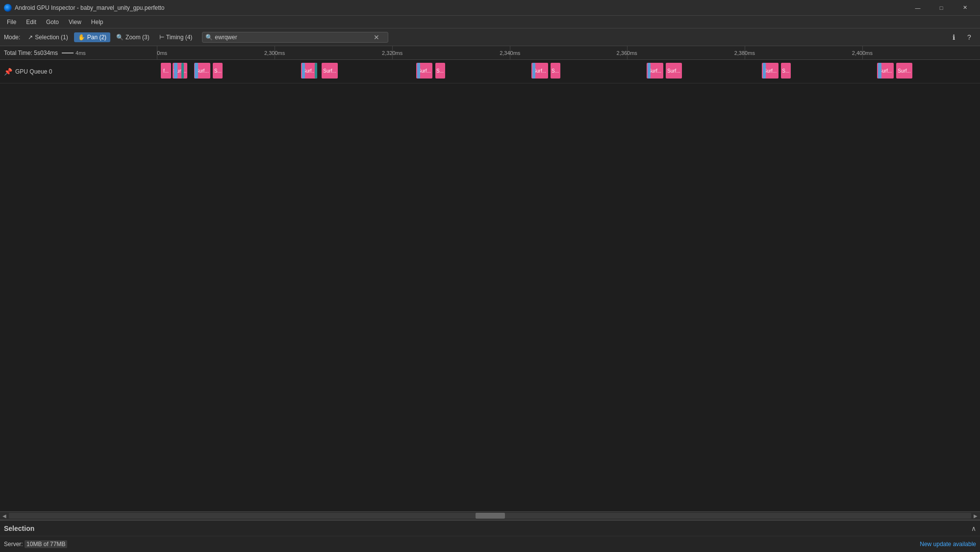 The height and width of the screenshot is (552, 980). What do you see at coordinates (162, 53) in the screenshot?
I see `tick-label: 2,280ms` at bounding box center [162, 53].